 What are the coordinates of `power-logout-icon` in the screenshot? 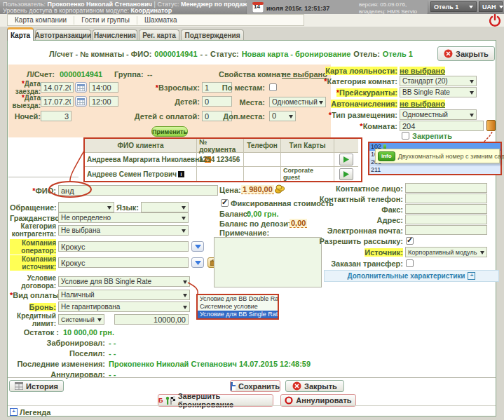 It's located at (495, 20).